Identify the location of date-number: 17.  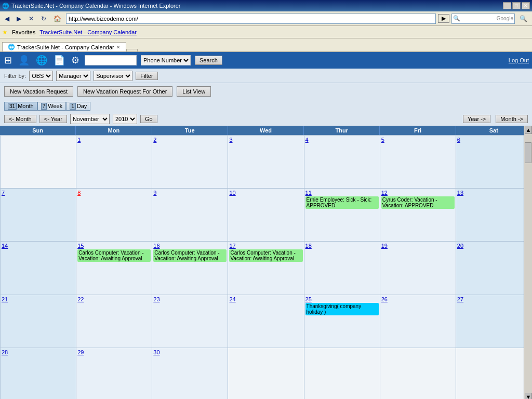
(266, 246).